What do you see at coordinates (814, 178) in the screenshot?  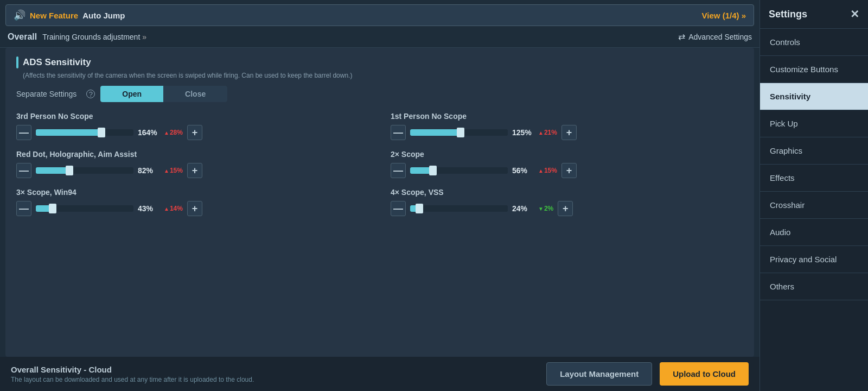 I see `sidebar-item-effects: Effects` at bounding box center [814, 178].